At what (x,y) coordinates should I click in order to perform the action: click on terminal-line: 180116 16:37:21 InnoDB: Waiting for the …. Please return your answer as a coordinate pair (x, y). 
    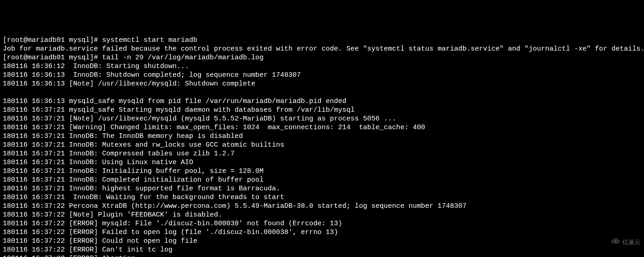
    Looking at the image, I should click on (322, 198).